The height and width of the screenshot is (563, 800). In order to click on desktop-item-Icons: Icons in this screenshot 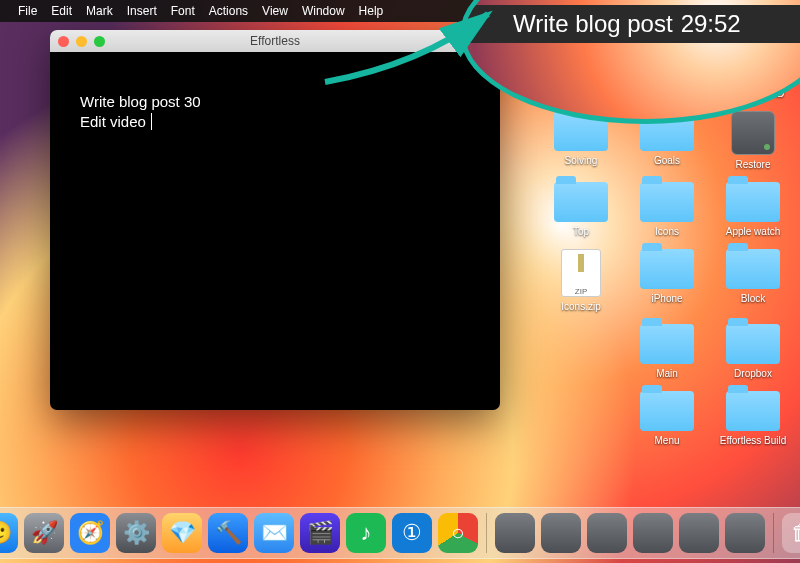, I will do `click(667, 210)`.